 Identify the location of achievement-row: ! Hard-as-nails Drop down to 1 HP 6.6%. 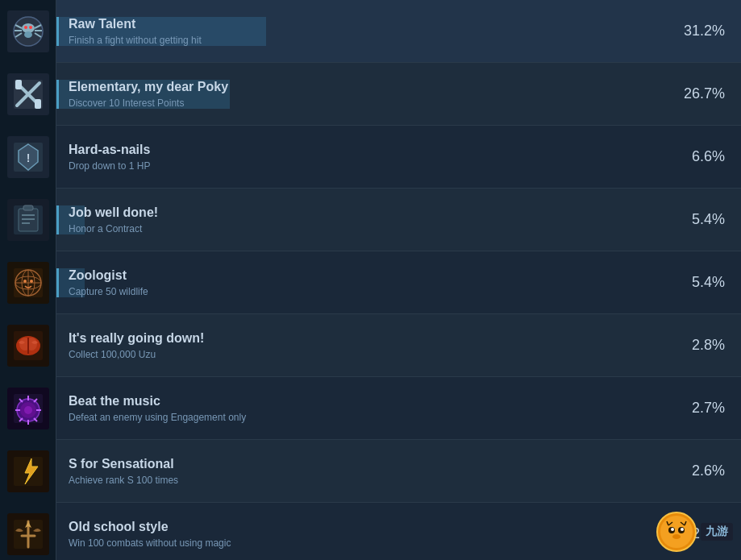
(371, 157).